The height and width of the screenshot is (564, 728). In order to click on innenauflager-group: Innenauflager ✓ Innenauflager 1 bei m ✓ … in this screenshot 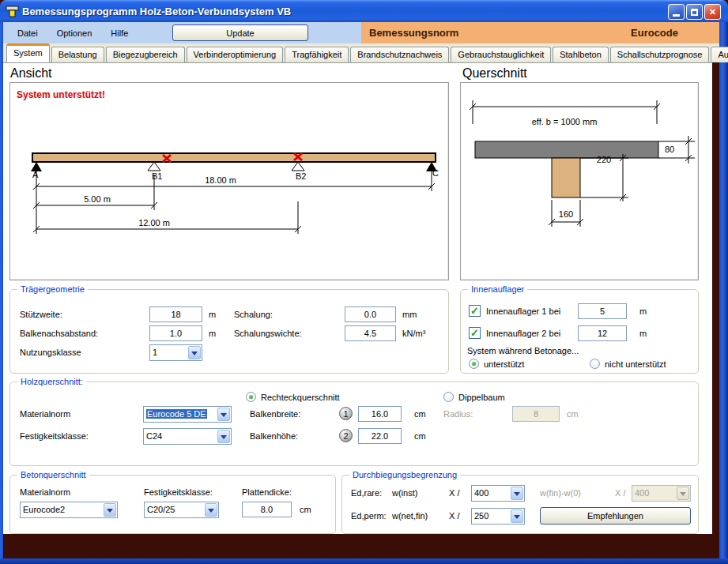, I will do `click(579, 332)`.